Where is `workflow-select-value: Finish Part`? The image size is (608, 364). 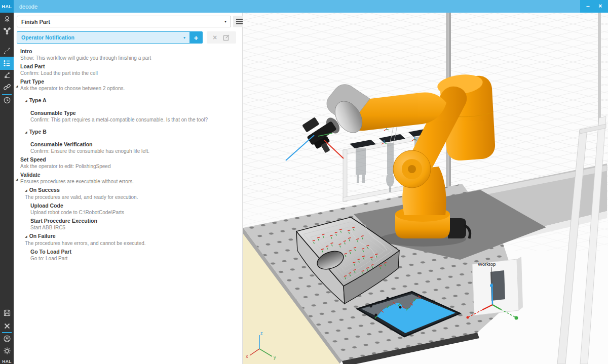
workflow-select-value: Finish Part is located at coordinates (35, 22).